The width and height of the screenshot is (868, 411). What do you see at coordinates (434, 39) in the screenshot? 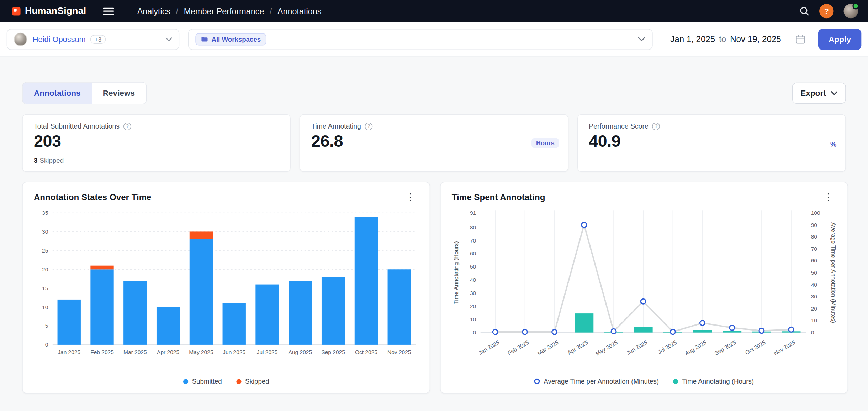
I see `filter-bar: Heidi Opossum +3 All Workspaces Jan 1, 2…` at bounding box center [434, 39].